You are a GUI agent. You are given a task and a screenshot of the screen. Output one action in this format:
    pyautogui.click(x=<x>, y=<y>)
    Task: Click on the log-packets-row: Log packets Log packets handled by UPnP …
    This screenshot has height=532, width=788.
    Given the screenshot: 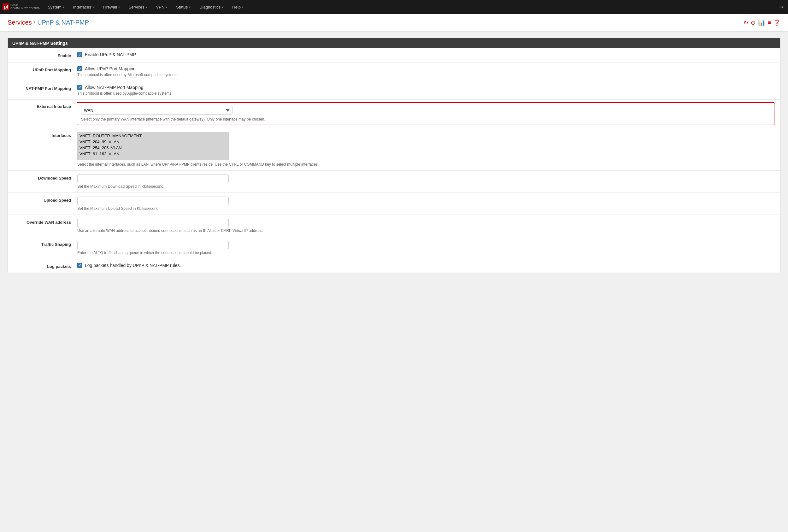 What is the action you would take?
    pyautogui.click(x=394, y=266)
    